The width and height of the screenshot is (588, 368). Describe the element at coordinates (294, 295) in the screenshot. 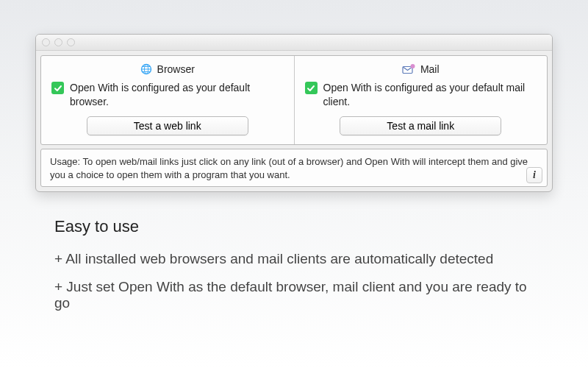

I see `marketing-feature-2: + Just set Open With as the default brow…` at that location.